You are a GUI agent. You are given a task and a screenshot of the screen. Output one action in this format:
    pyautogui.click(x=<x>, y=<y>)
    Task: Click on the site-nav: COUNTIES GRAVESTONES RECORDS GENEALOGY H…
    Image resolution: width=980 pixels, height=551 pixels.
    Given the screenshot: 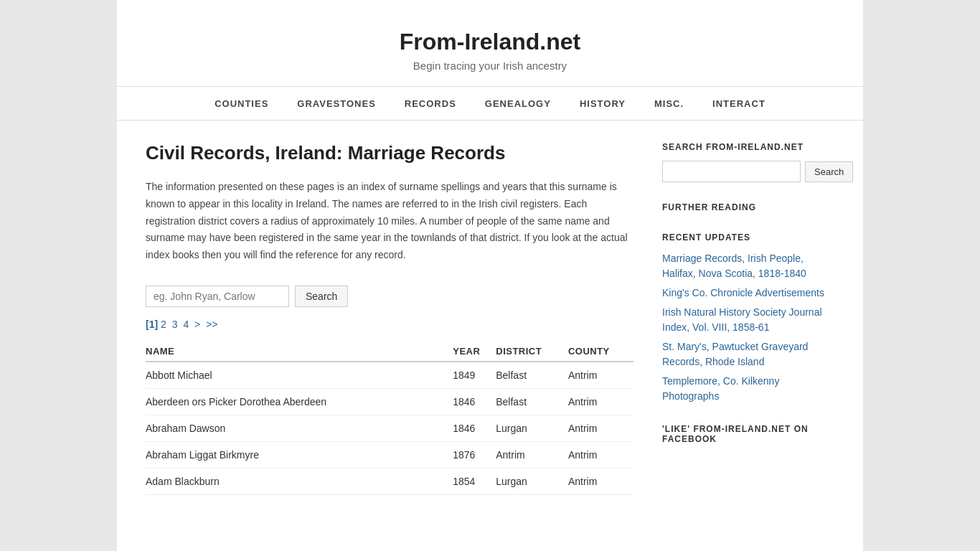 What is the action you would take?
    pyautogui.click(x=490, y=103)
    